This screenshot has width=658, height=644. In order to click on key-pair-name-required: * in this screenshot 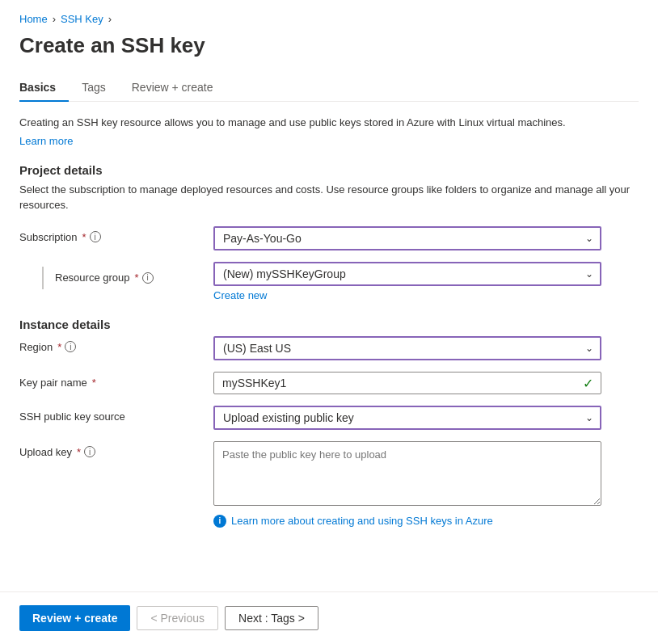, I will do `click(94, 383)`.